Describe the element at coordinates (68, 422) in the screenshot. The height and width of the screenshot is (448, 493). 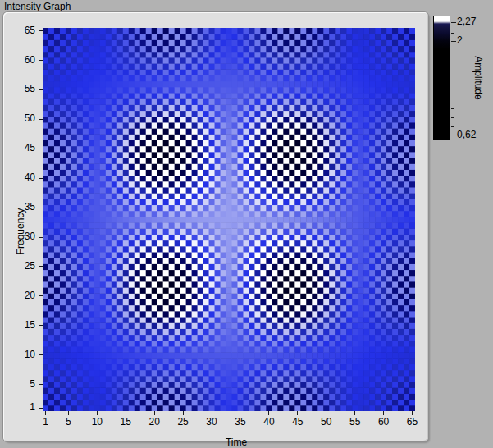
I see `x-tick-label: 5` at that location.